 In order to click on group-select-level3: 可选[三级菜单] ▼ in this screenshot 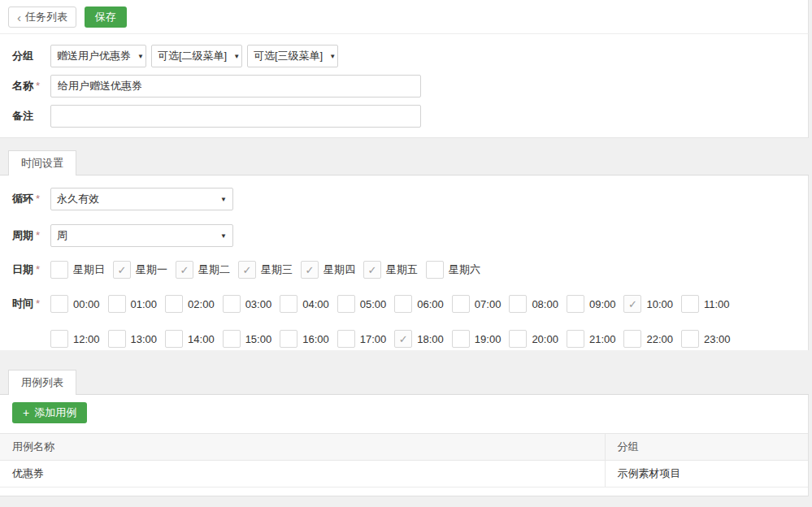, I will do `click(293, 56)`.